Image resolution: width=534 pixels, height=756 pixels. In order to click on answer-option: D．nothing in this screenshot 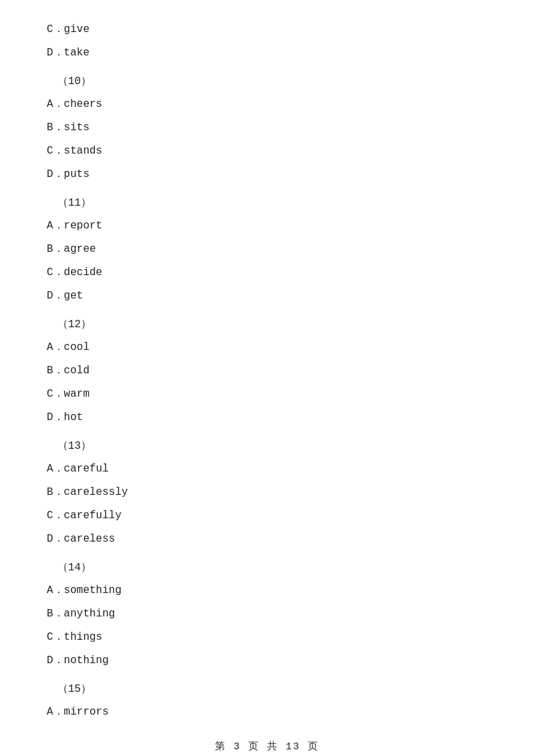, I will do `click(267, 661)`.